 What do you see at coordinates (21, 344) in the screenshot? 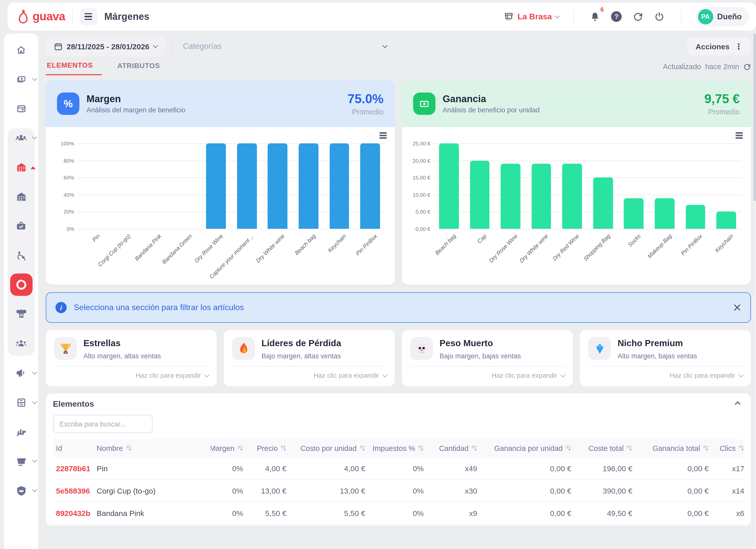
I see `sidebar-item-team` at bounding box center [21, 344].